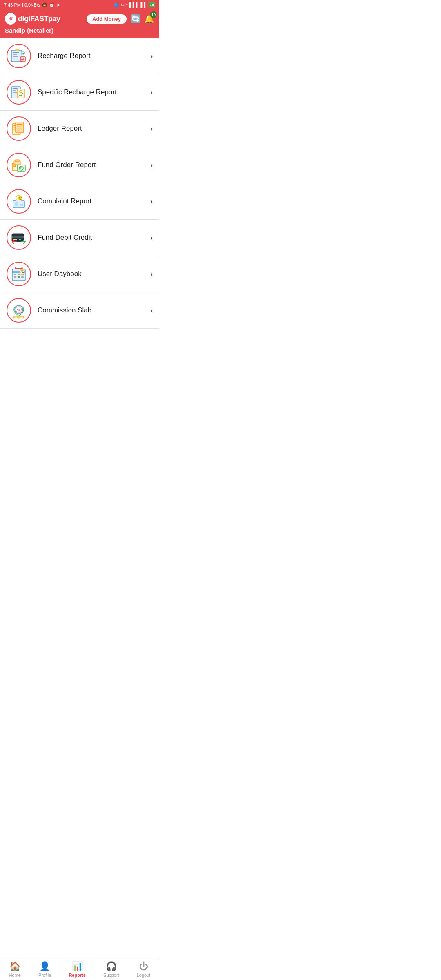 This screenshot has height=980, width=441. Describe the element at coordinates (107, 19) in the screenshot. I see `add-money-button: Add Money` at that location.